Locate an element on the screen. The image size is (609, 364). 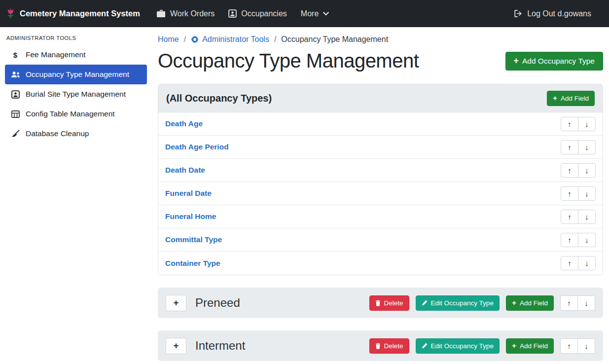
sidebar-item-occupancy-type-management: Occupancy Type Management is located at coordinates (76, 74).